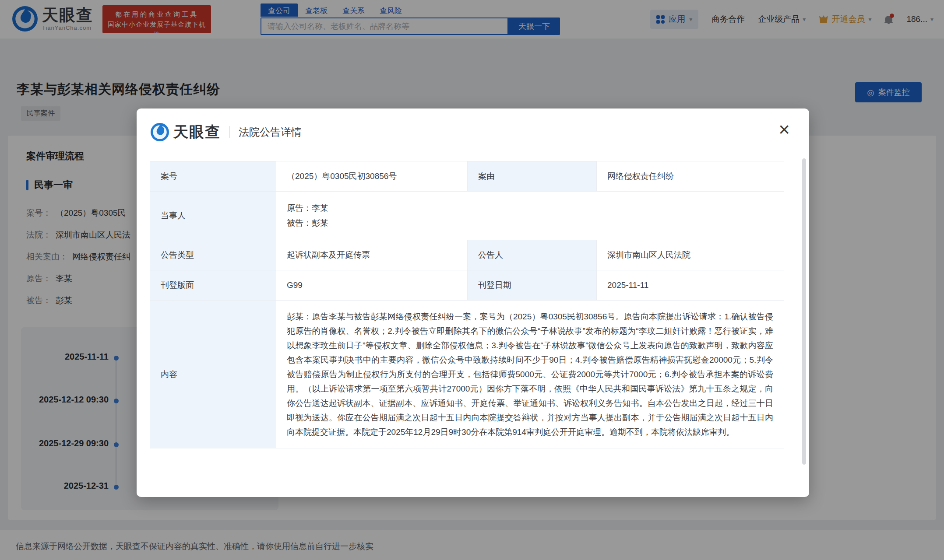 The image size is (944, 560). Describe the element at coordinates (372, 256) in the screenshot. I see `announcement-type-value: 起诉状副本及开庭传票` at that location.